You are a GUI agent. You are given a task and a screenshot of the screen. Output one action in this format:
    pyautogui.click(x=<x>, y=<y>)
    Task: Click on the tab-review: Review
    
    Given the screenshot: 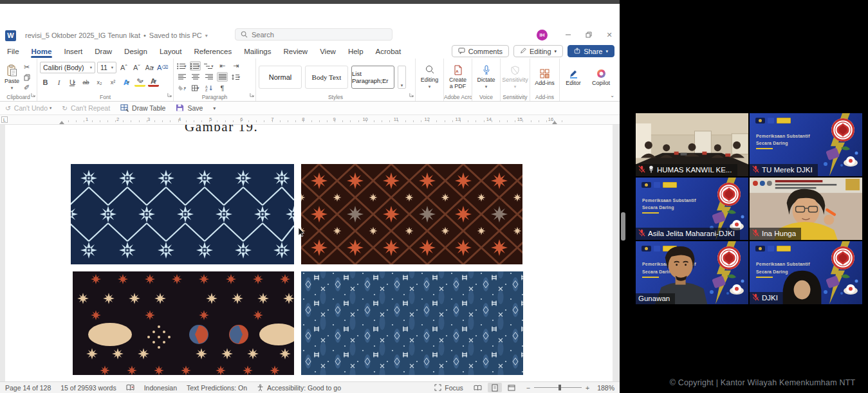 What is the action you would take?
    pyautogui.click(x=295, y=51)
    